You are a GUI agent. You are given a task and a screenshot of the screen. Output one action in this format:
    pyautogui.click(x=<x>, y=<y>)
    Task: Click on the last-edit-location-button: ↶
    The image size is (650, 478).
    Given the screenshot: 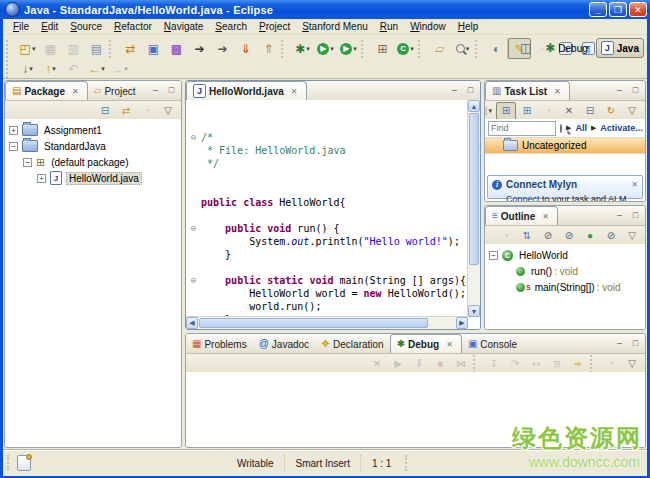 What is the action you would take?
    pyautogui.click(x=74, y=70)
    